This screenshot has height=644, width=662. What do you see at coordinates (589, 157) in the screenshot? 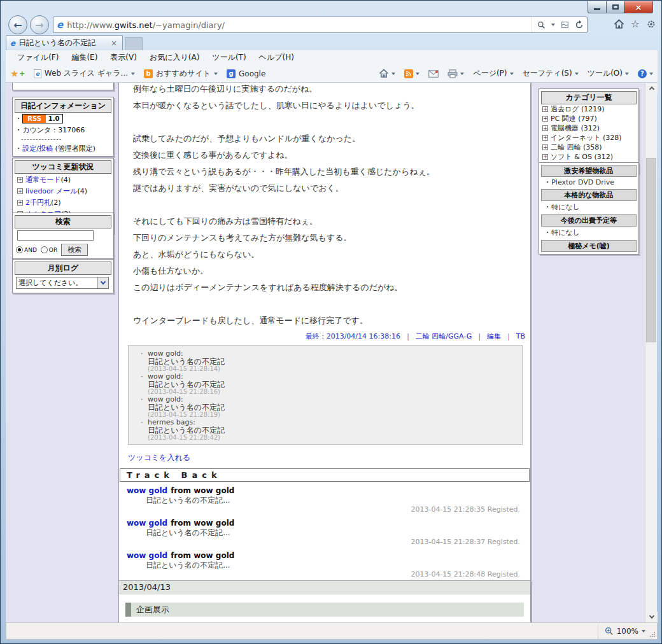
I see `category-item: ソフト & OS (312)` at bounding box center [589, 157].